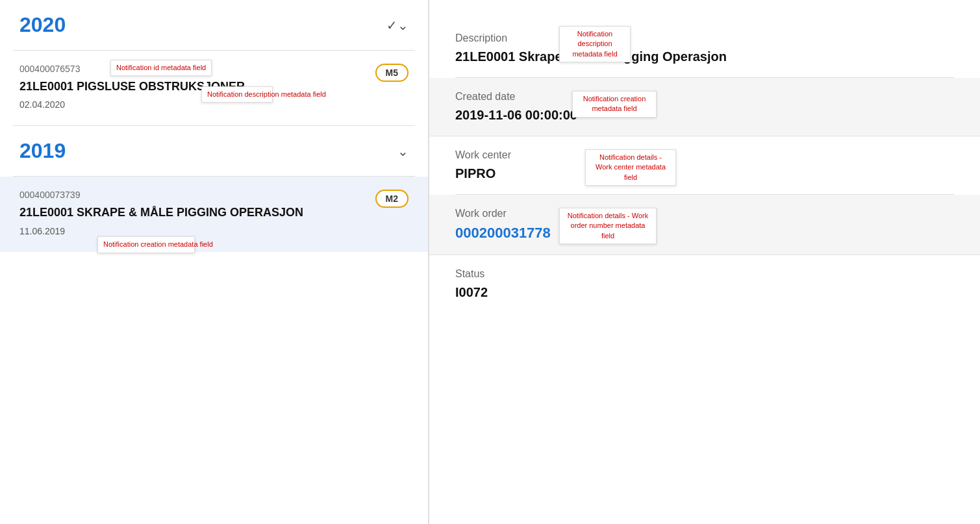 Image resolution: width=980 pixels, height=524 pixels. I want to click on tooltip-description-right: Notification description metadata field, so click(595, 44).